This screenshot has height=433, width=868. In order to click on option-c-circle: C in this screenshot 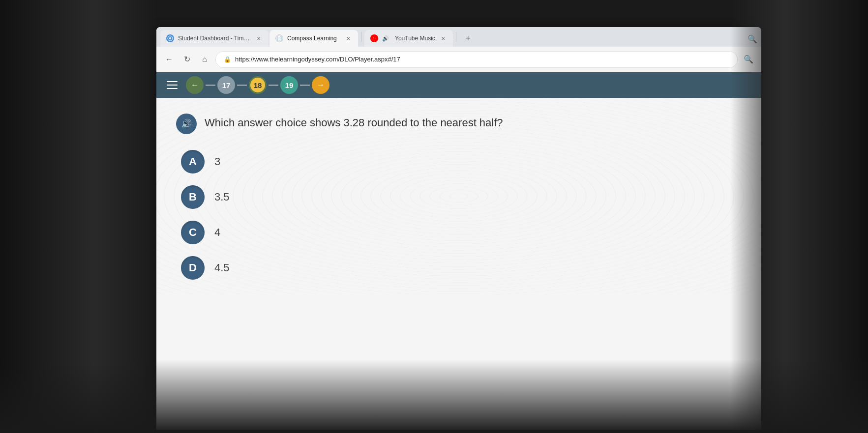, I will do `click(193, 232)`.